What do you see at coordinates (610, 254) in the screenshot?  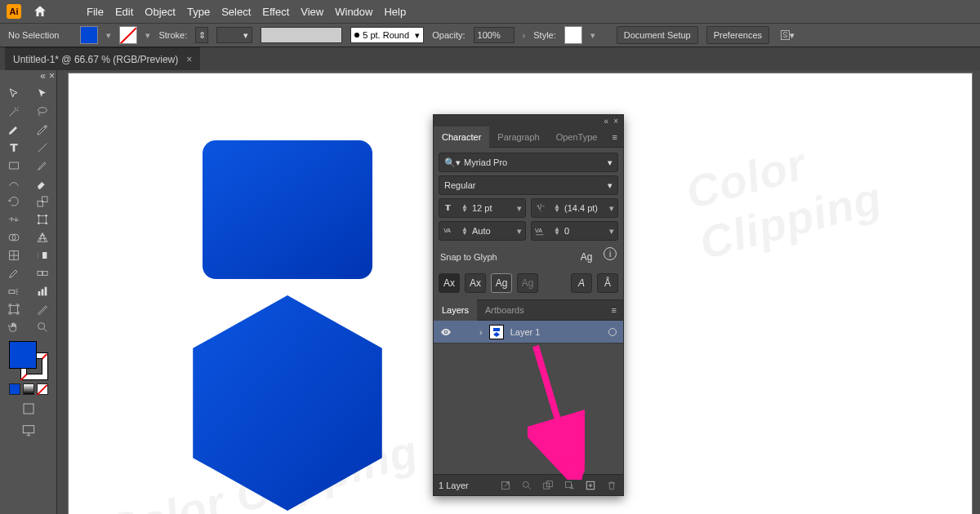 I see `snap-info-icon: i` at bounding box center [610, 254].